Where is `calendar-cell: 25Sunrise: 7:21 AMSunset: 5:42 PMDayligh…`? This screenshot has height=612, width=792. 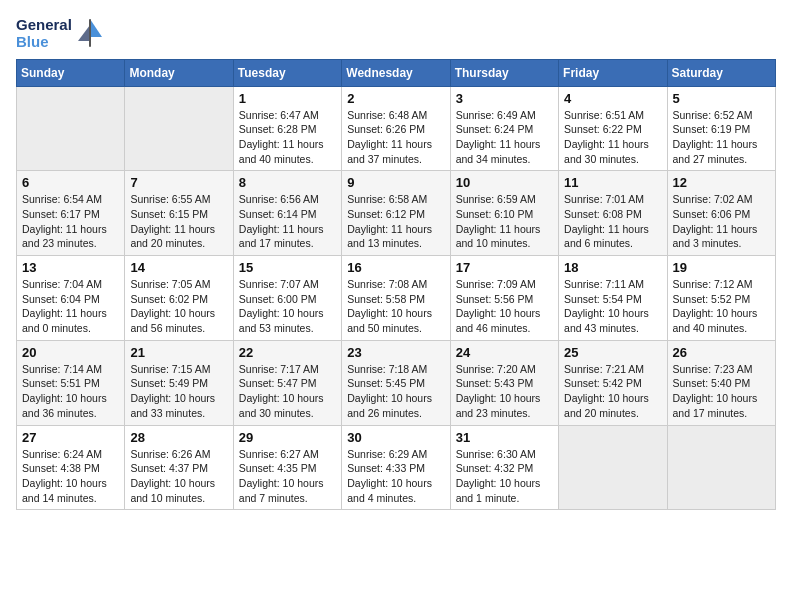
calendar-cell: 25Sunrise: 7:21 AMSunset: 5:42 PMDayligh… is located at coordinates (613, 382).